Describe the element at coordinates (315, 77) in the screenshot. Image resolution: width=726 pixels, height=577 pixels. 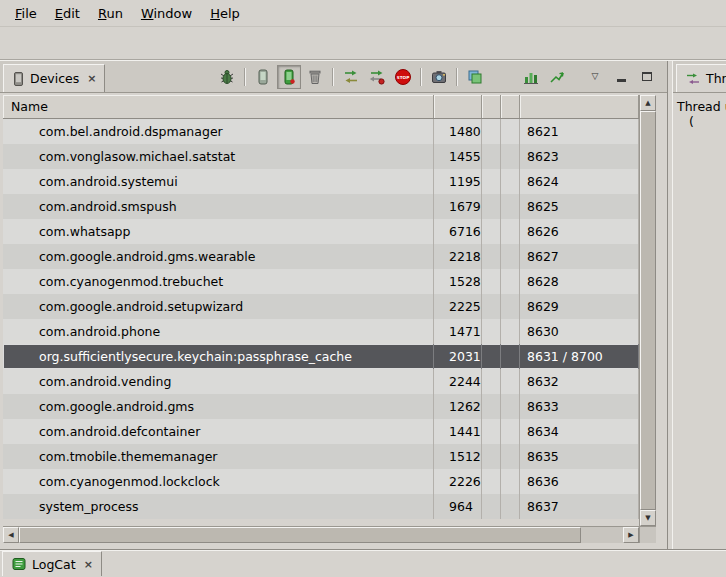
I see `cause-gc-trash-icon` at that location.